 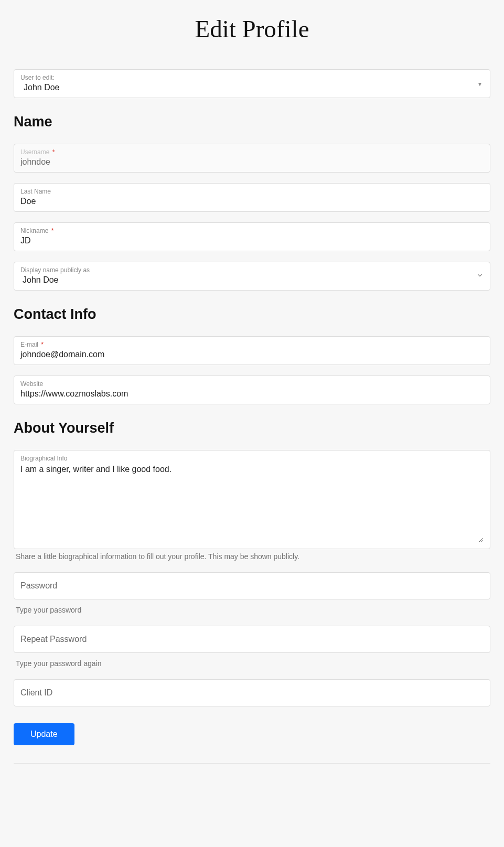 I want to click on repeat-password-input, so click(x=252, y=639).